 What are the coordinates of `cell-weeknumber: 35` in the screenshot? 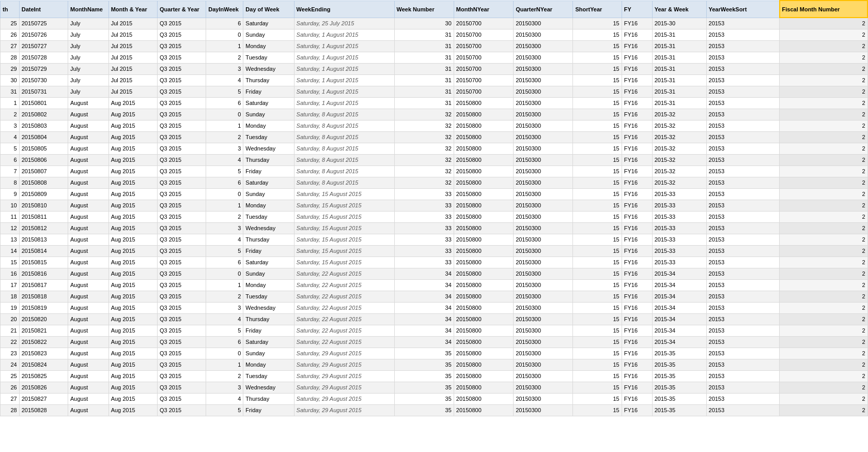 It's located at (424, 376).